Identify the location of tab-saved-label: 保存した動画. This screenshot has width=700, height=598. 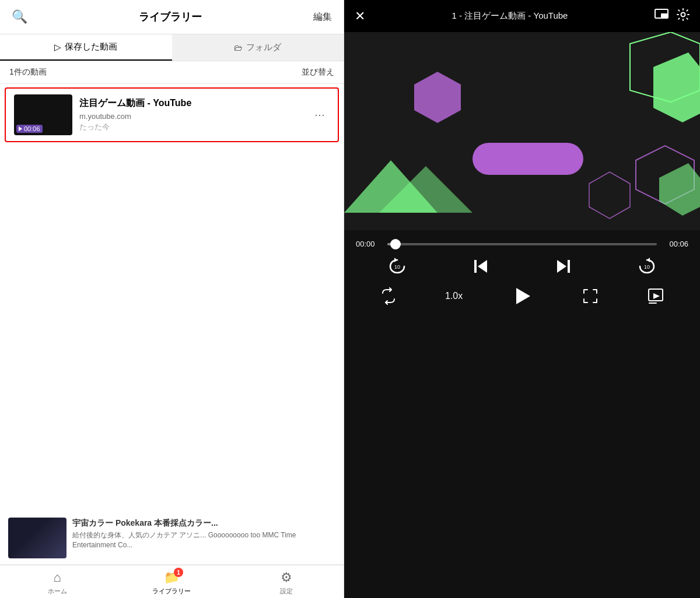
(91, 47).